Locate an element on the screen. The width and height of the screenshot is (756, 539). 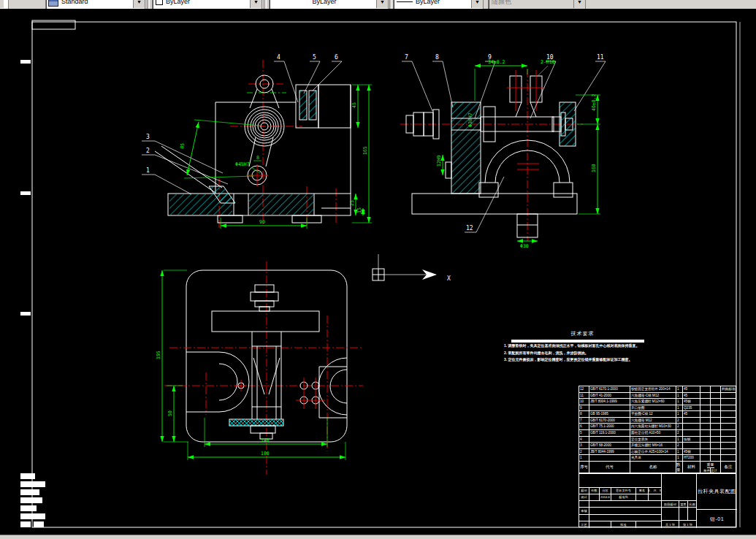
bom-row: 4定位支承块1铸钢 is located at coordinates (657, 440).